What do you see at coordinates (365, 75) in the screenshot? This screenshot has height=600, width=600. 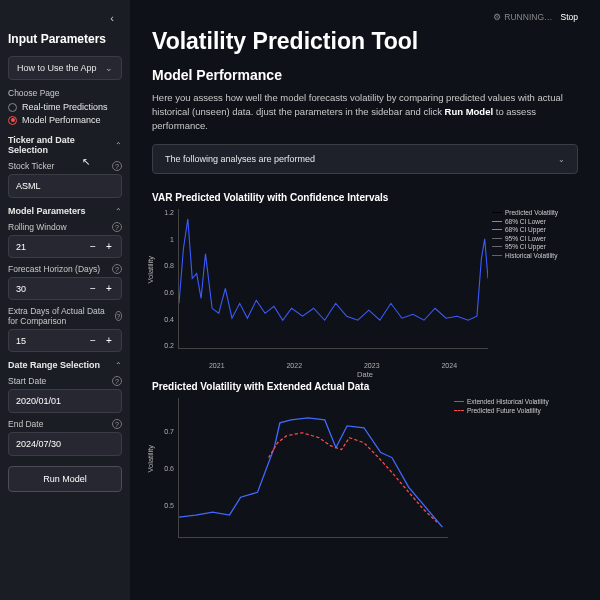 I see `section-heading: Model Performance` at bounding box center [365, 75].